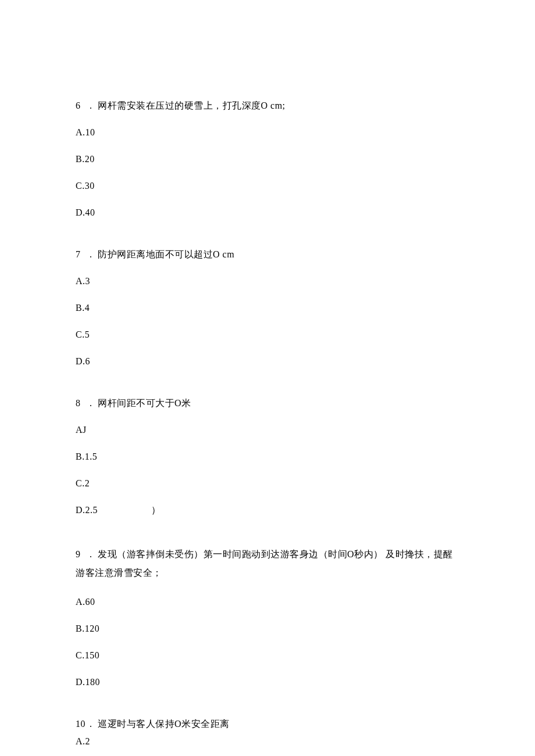 This screenshot has height=756, width=535. What do you see at coordinates (268, 361) in the screenshot?
I see `option-d: D.6` at bounding box center [268, 361].